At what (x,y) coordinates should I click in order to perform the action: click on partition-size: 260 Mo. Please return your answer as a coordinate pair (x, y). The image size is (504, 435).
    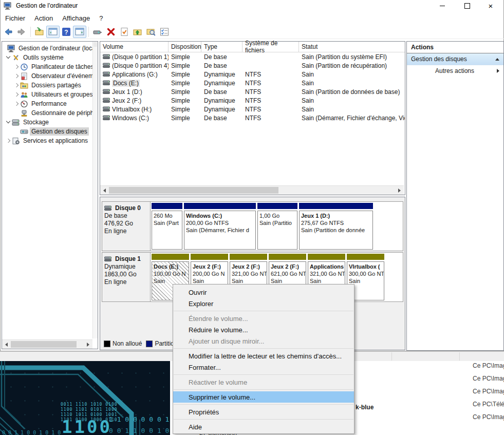
    Looking at the image, I should click on (167, 216).